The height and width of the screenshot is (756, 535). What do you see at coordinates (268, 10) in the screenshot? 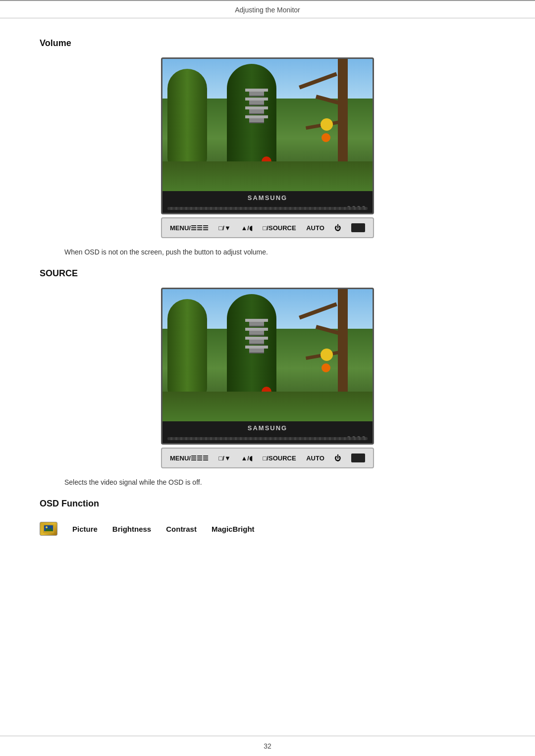
I see `header-title: Adjusting the Monitor` at bounding box center [268, 10].